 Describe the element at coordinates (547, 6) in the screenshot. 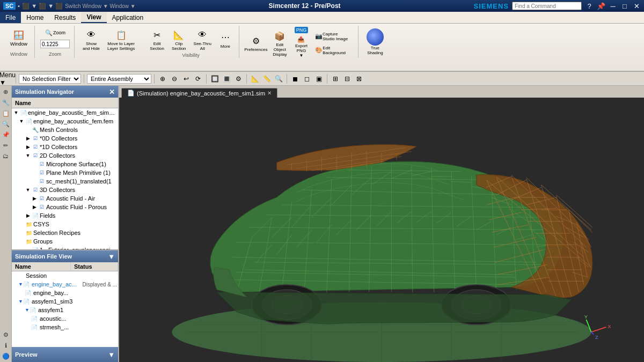

I see `find-command-input` at that location.